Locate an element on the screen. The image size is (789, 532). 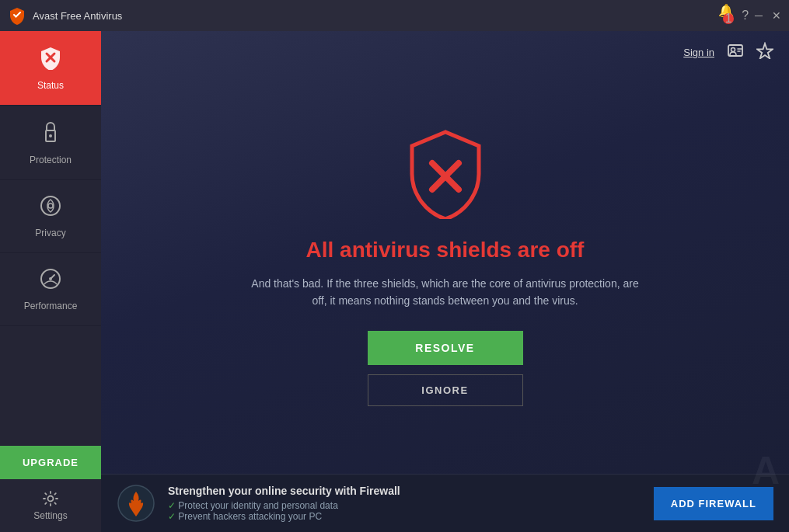
notification-icon: 🔔 1 is located at coordinates (726, 16).